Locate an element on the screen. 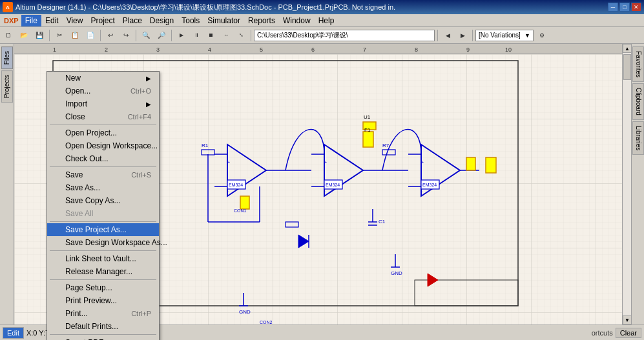  svg-text: 7 is located at coordinates (364, 50).